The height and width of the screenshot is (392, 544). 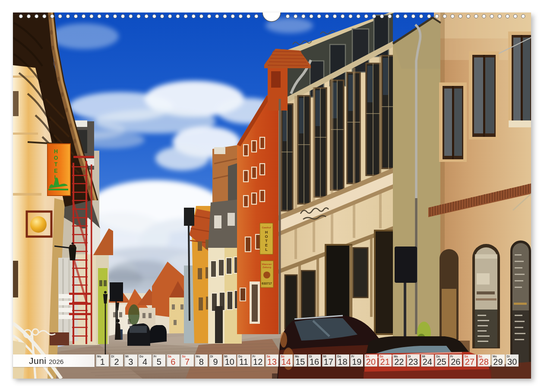 What do you see at coordinates (266, 250) in the screenshot?
I see `svg-text: L` at bounding box center [266, 250].